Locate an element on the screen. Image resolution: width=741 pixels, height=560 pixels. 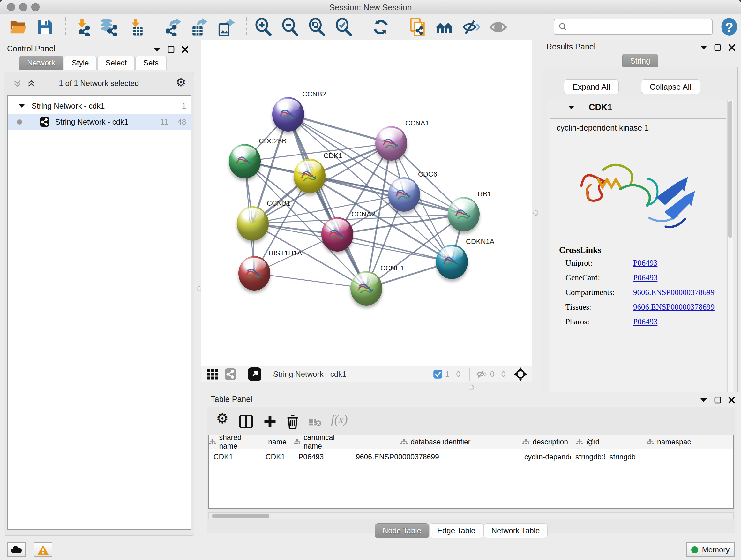
tab-select: Select is located at coordinates (116, 63).